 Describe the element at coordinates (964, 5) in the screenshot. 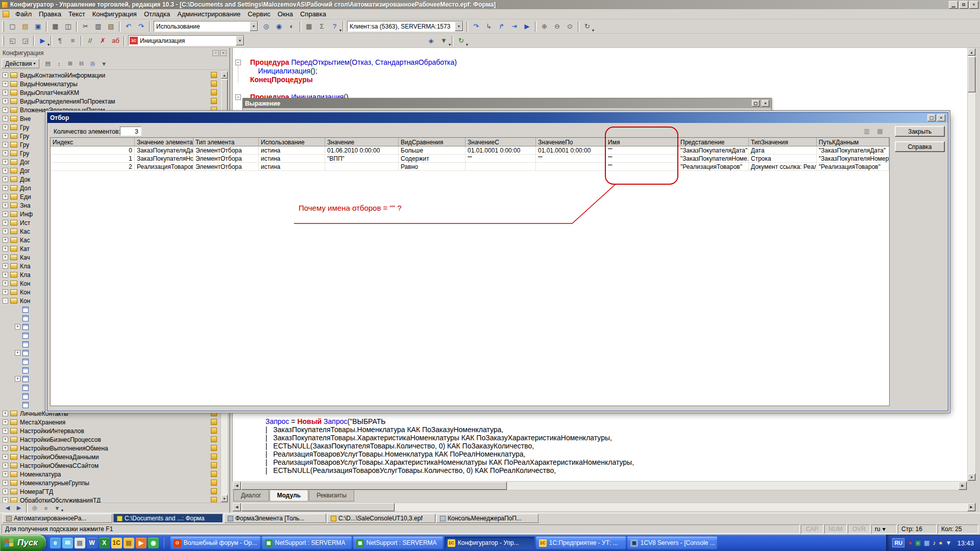

I see `restore-button: ⧉` at that location.